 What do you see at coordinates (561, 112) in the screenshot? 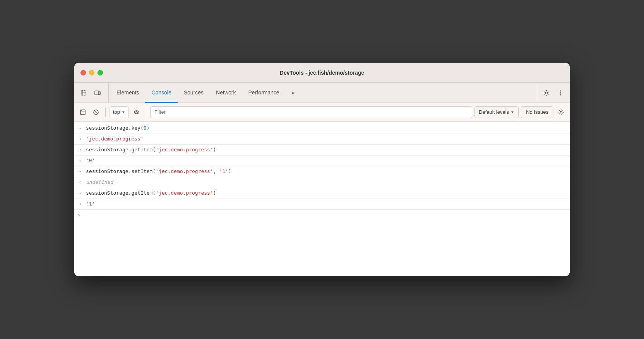
I see `console-settings-button` at bounding box center [561, 112].